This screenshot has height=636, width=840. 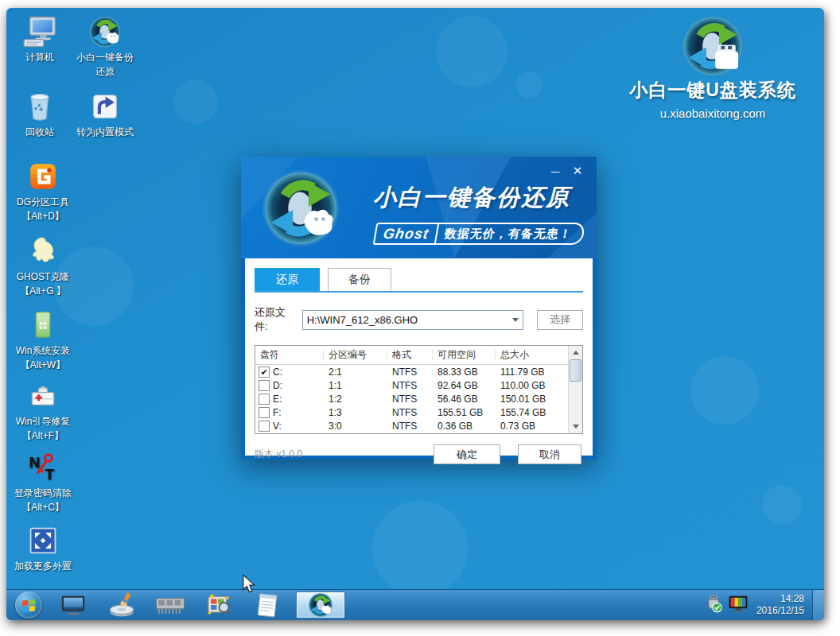 What do you see at coordinates (43, 266) in the screenshot?
I see `desktop-icon-ghost-clone: GHOST克隆 【Alt+G 】` at bounding box center [43, 266].